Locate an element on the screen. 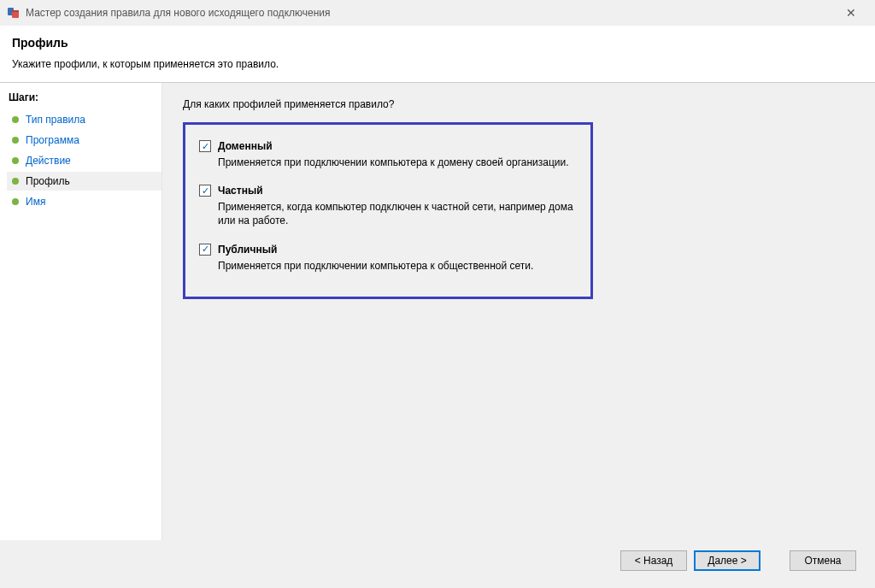 This screenshot has height=588, width=875. spacer is located at coordinates (775, 561).